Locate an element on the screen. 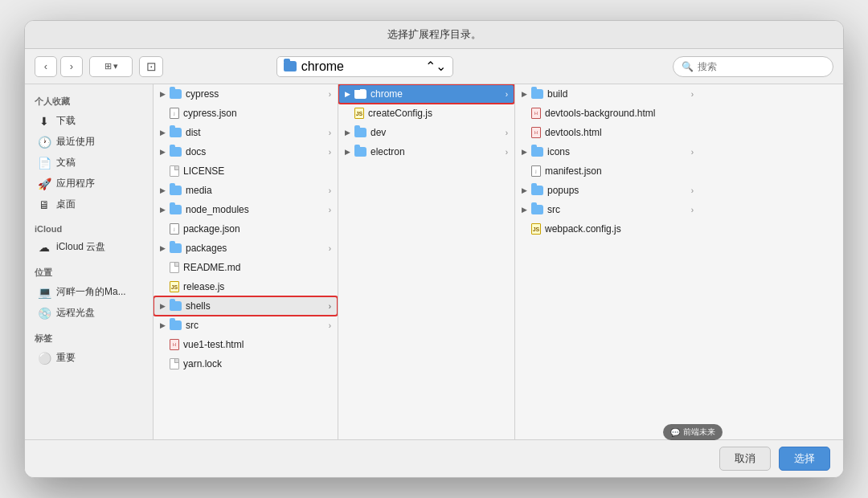  sidebar-item-label: 桌面 is located at coordinates (66, 204).